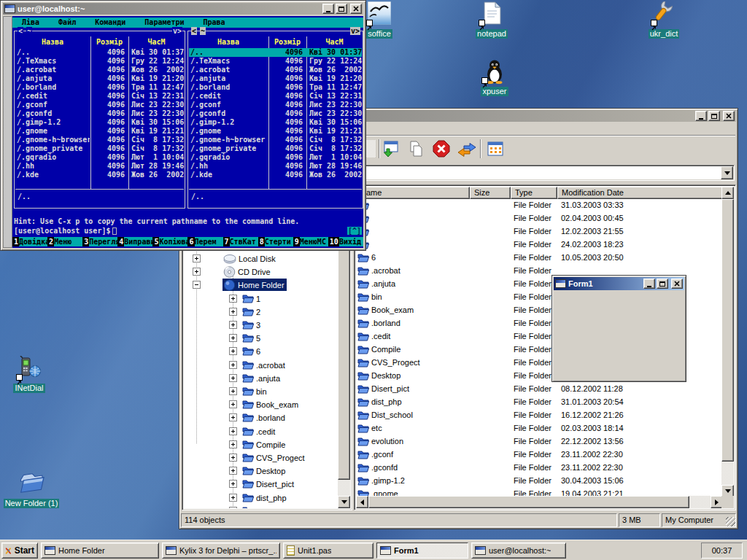  Describe the element at coordinates (727, 173) in the screenshot. I see `combo-dropdown-button` at that location.